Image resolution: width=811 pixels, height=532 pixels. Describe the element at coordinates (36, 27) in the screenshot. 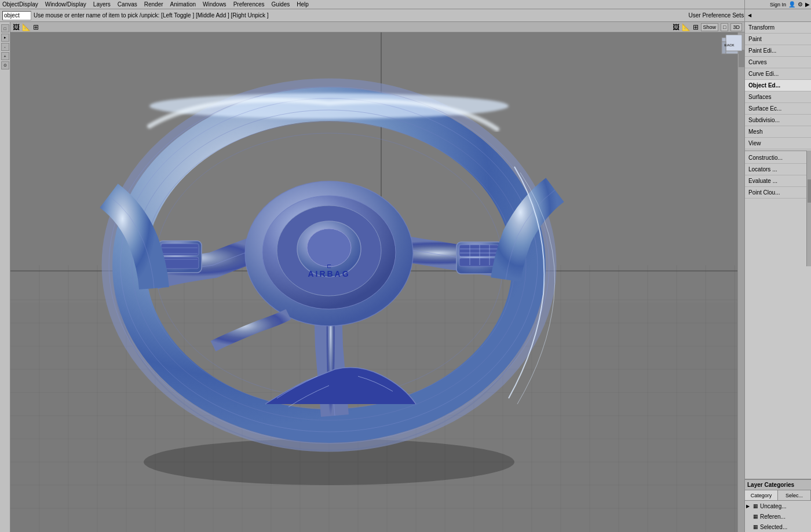

I see `vp-icon3: ⊞` at that location.